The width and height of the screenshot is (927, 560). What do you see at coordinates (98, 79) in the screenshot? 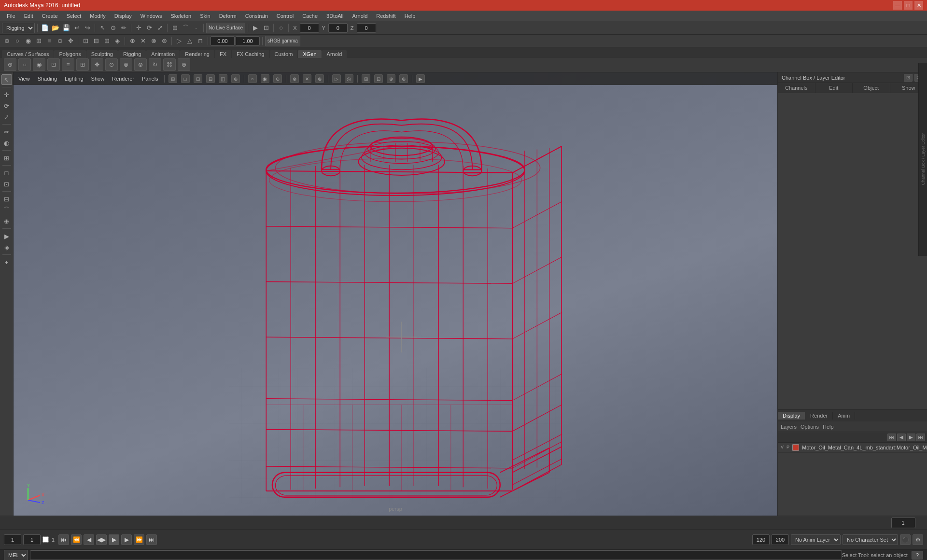
I see `vp-show-menu: Show` at bounding box center [98, 79].